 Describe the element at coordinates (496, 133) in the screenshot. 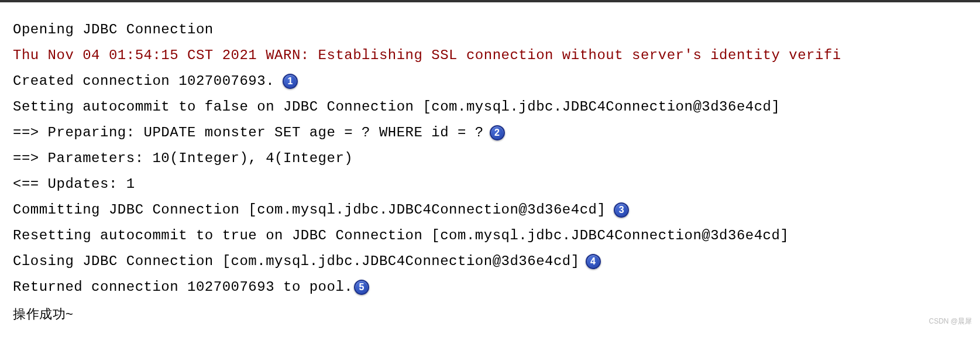

I see `log-line-preparing: ==> Preparing: UPDATE monster SET age = …` at that location.